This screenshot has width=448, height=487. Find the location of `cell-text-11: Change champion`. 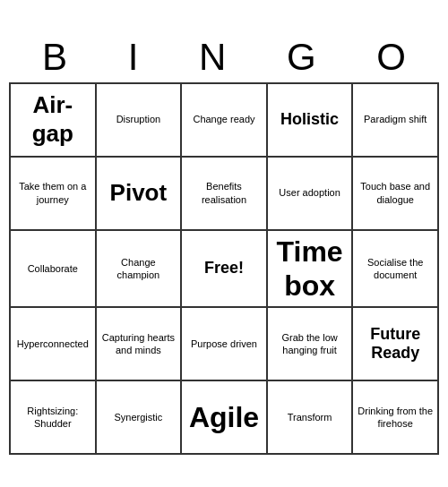

cell-text-11: Change champion is located at coordinates (139, 269).